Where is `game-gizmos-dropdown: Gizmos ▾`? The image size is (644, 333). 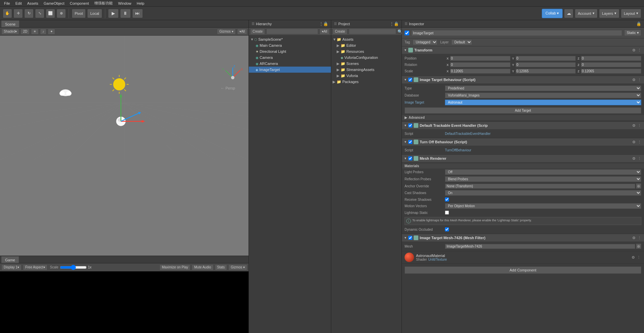
game-gizmos-dropdown: Gizmos ▾ is located at coordinates (238, 267).